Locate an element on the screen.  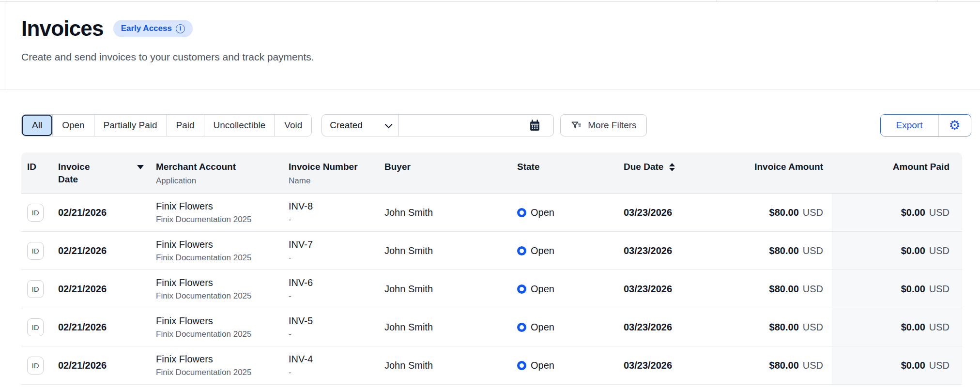
invoice-number-cell: INV-4 is located at coordinates (334, 359).